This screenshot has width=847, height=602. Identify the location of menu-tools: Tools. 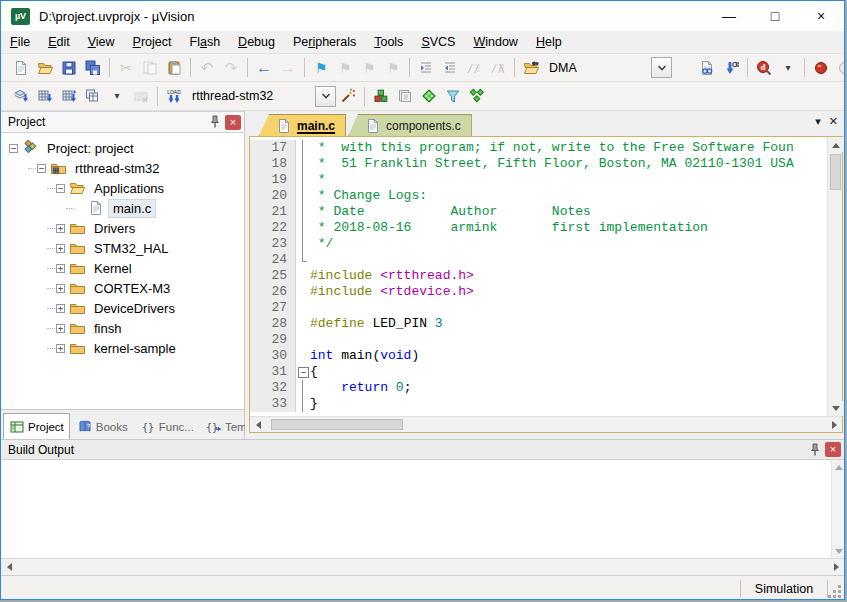
(388, 42).